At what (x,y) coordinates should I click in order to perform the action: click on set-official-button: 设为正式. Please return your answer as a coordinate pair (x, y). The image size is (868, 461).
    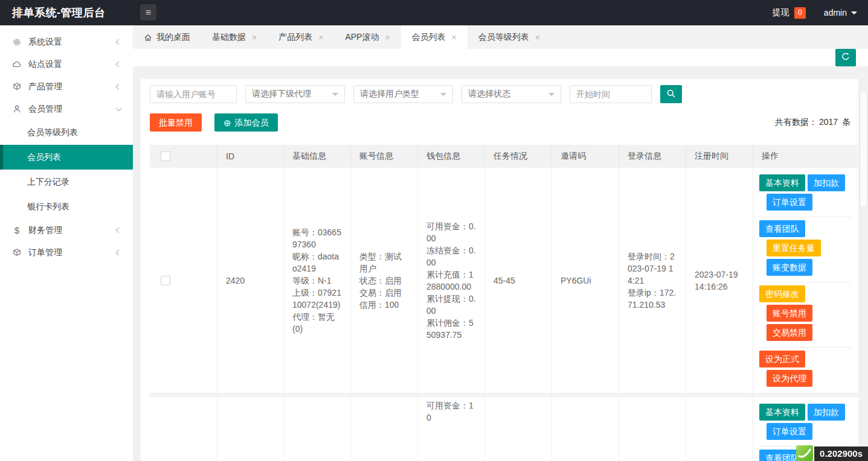
    Looking at the image, I should click on (782, 359).